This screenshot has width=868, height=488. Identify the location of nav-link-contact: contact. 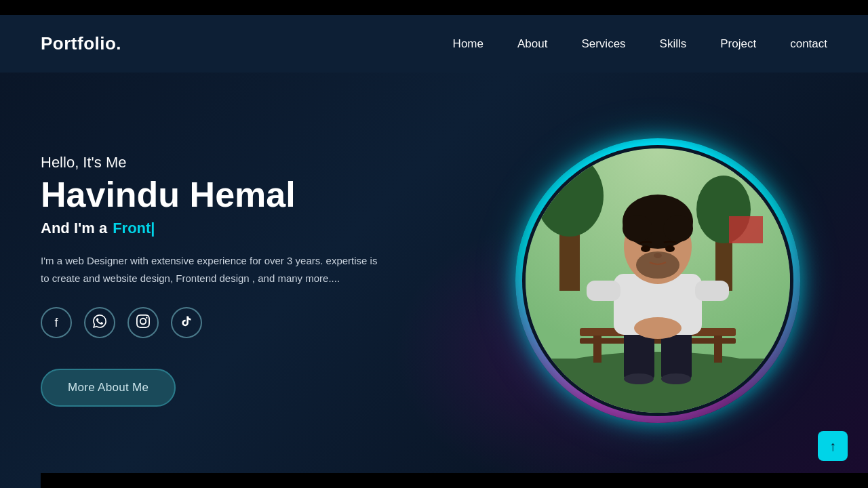
(808, 43).